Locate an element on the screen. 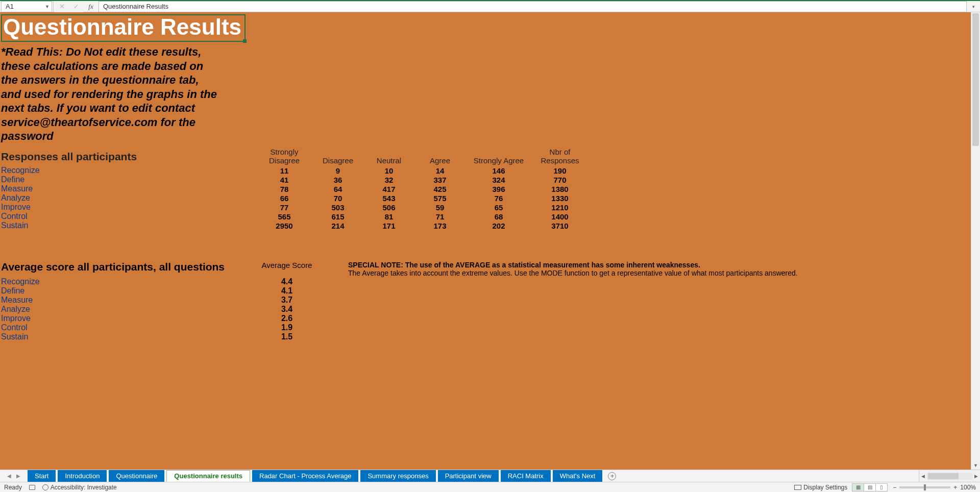 The height and width of the screenshot is (492, 980). page-title: Questionnaire Results is located at coordinates (124, 28).